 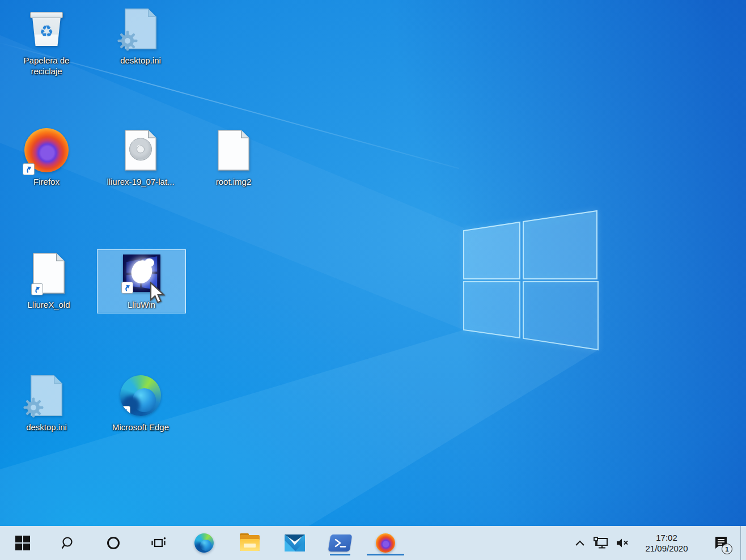 I want to click on powershell-icon, so click(x=340, y=543).